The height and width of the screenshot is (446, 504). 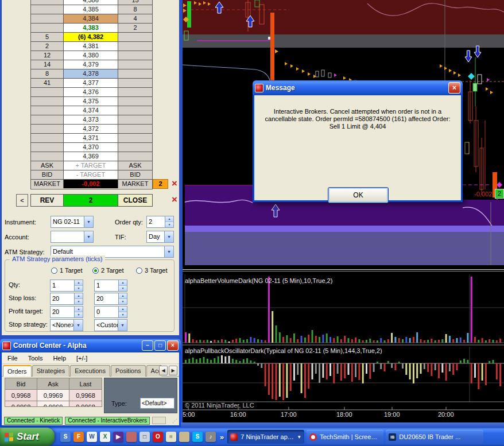 What do you see at coordinates (135, 18) in the screenshot?
I see `ladder-ask-cell: 4` at bounding box center [135, 18].